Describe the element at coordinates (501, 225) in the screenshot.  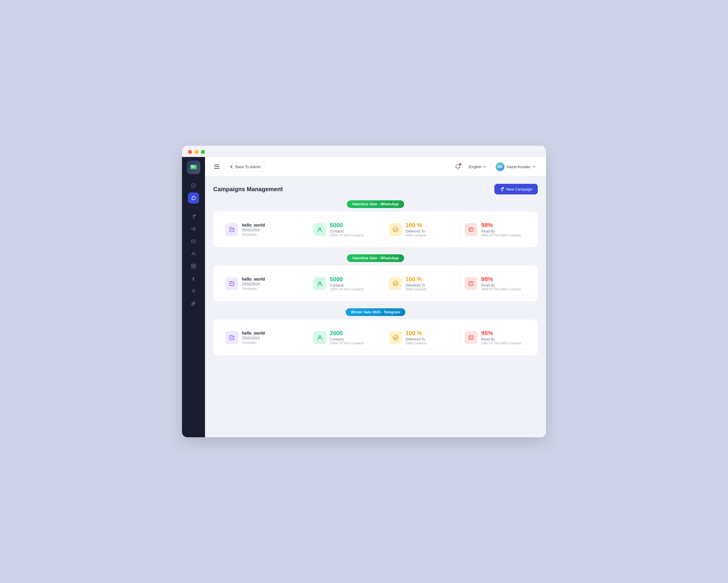
I see `readby-value-0: 98%` at that location.